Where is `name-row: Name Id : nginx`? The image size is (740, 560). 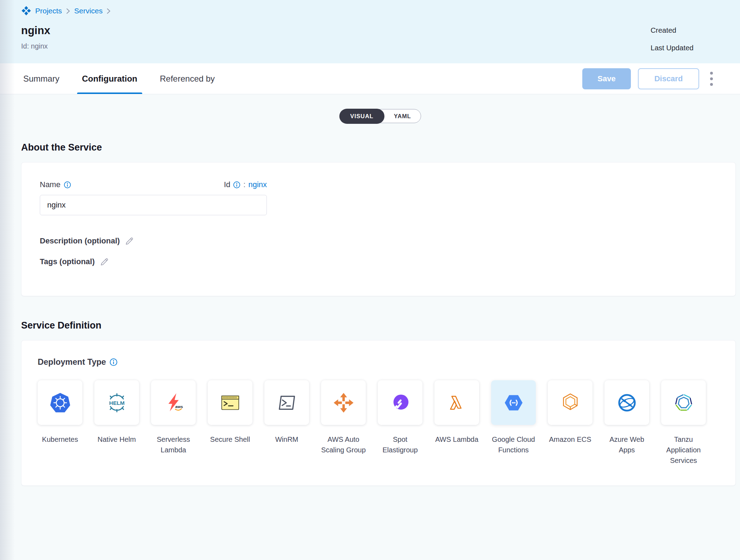 name-row: Name Id : nginx is located at coordinates (153, 185).